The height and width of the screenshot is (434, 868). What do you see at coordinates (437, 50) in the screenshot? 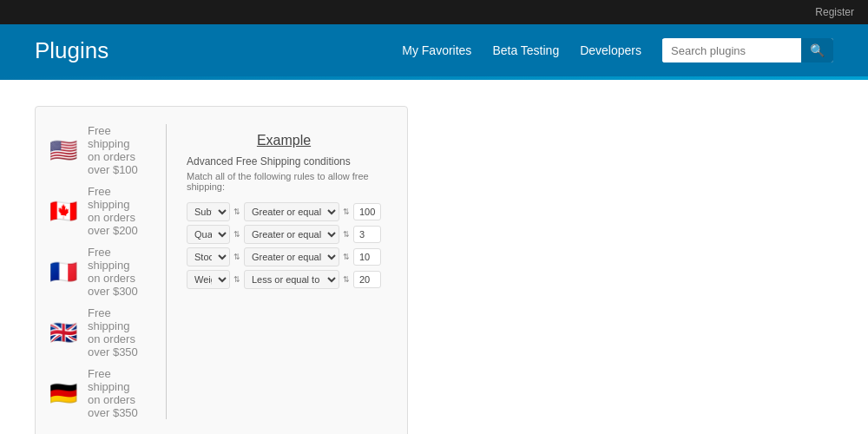
I see `nav-my-favorites: My Favorites` at bounding box center [437, 50].